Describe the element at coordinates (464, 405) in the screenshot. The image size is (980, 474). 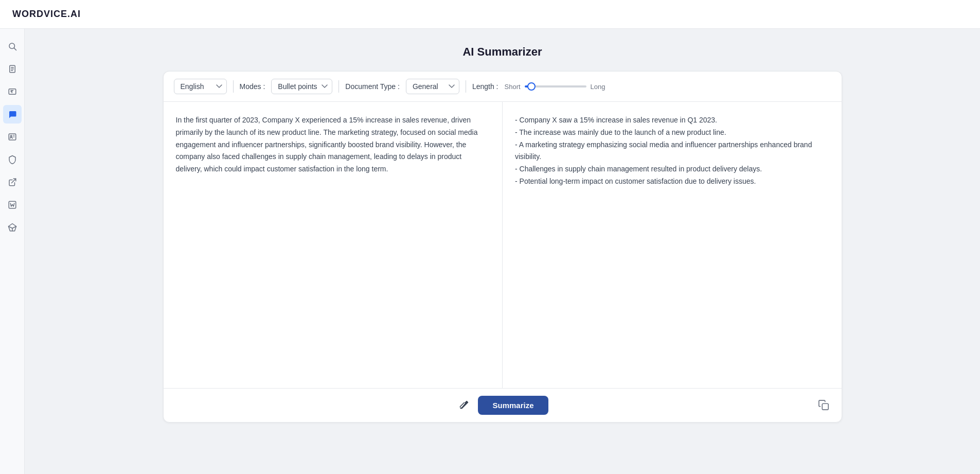
I see `eraser-button` at that location.